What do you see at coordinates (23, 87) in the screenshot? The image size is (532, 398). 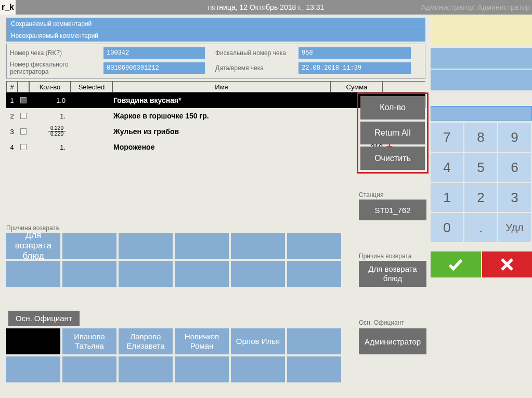 I see `col-check` at bounding box center [23, 87].